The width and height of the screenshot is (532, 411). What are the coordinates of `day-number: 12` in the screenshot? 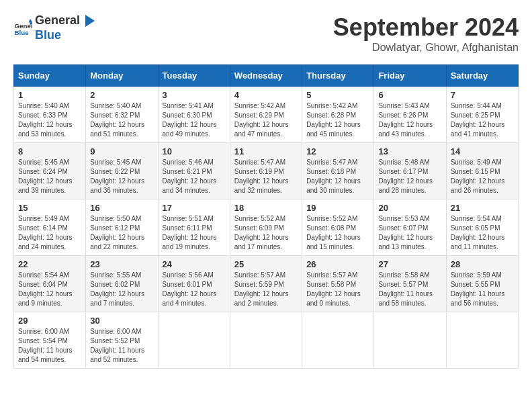 It's located at (338, 152).